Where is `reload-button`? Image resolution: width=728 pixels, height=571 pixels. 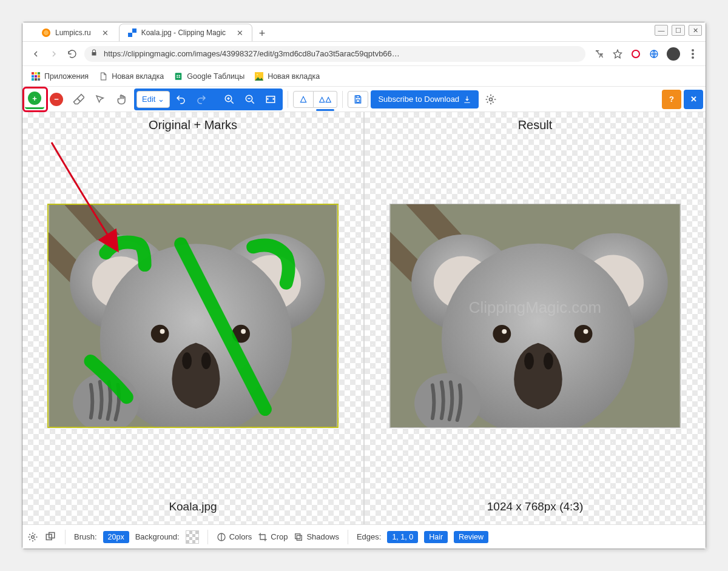
reload-button is located at coordinates (72, 54).